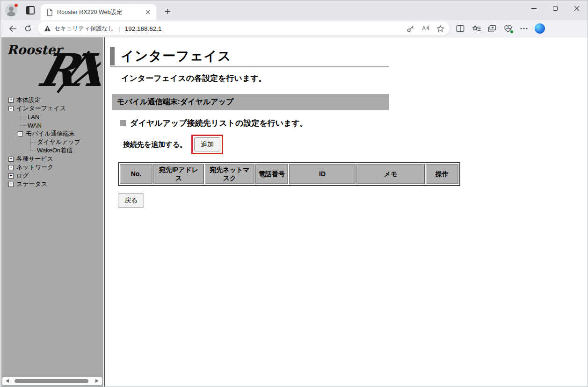 The image size is (588, 387). I want to click on profile-avatar, so click(11, 10).